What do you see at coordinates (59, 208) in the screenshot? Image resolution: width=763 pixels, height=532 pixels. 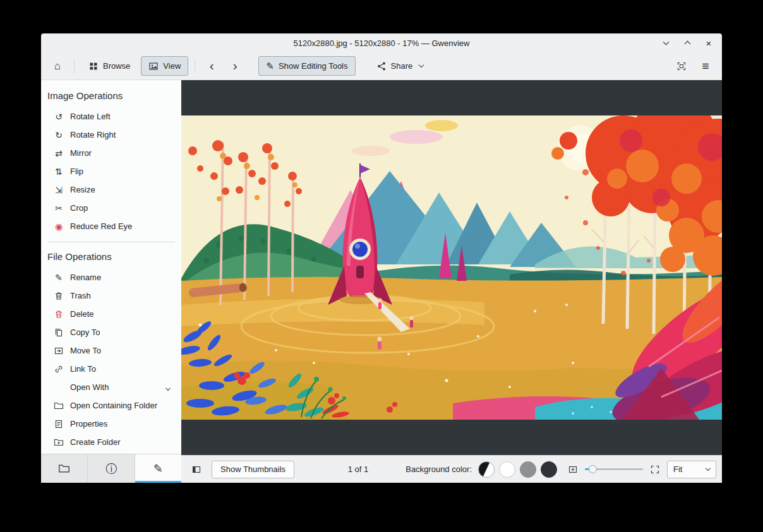 I see `crop-icon: ✂` at bounding box center [59, 208].